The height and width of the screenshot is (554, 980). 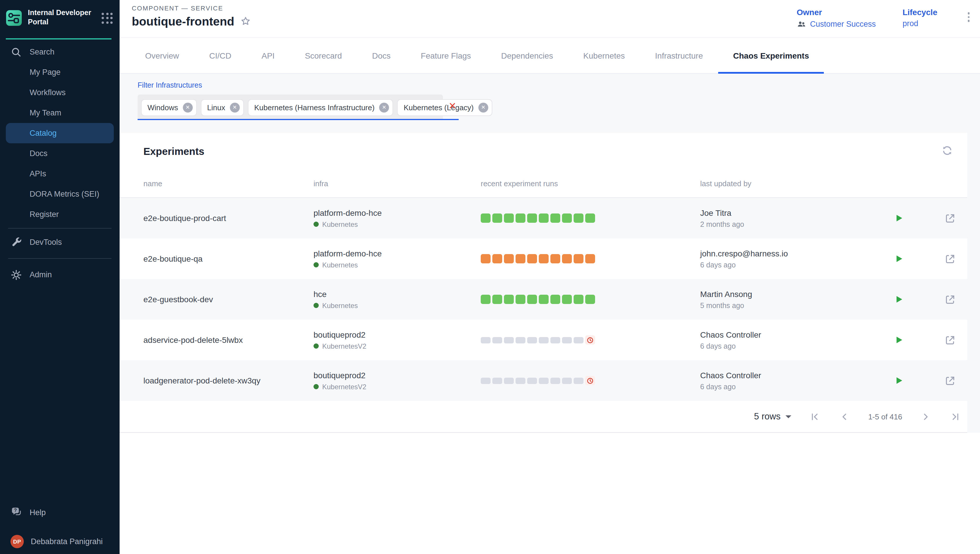 What do you see at coordinates (60, 215) in the screenshot?
I see `sidebar-item-register: Register` at bounding box center [60, 215].